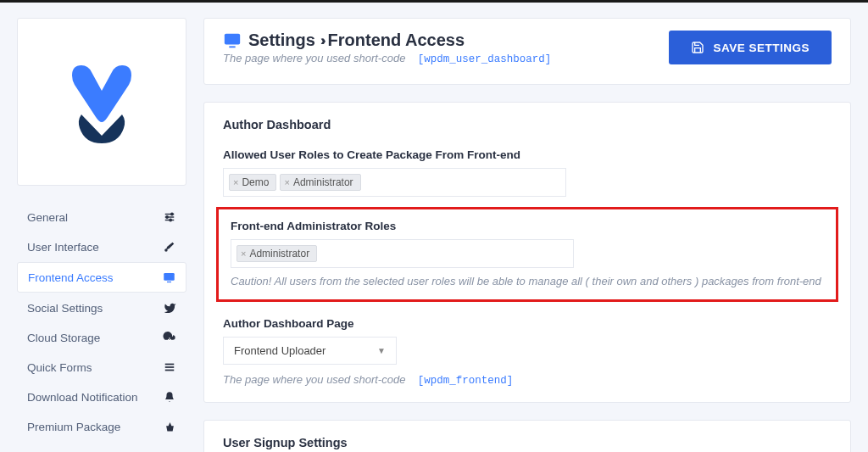 This screenshot has height=452, width=868. I want to click on shortcode: [wpdm_user_dashboard], so click(485, 59).